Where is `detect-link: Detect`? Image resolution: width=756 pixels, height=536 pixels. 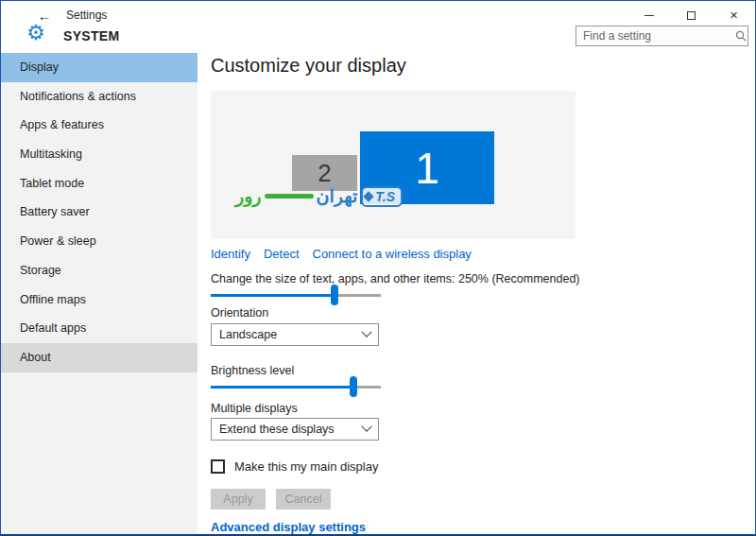
detect-link: Detect is located at coordinates (282, 253).